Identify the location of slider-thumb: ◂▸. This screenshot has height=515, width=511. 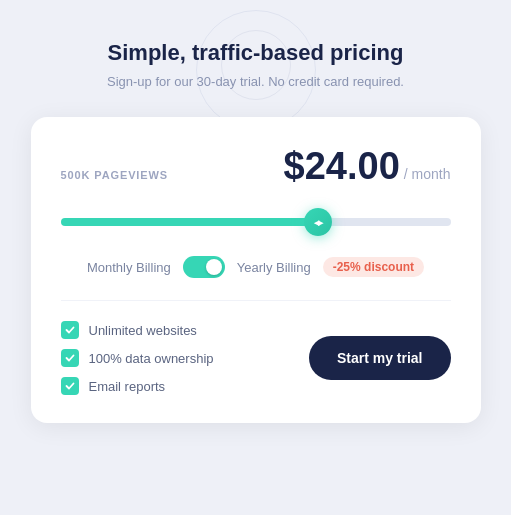
(318, 222).